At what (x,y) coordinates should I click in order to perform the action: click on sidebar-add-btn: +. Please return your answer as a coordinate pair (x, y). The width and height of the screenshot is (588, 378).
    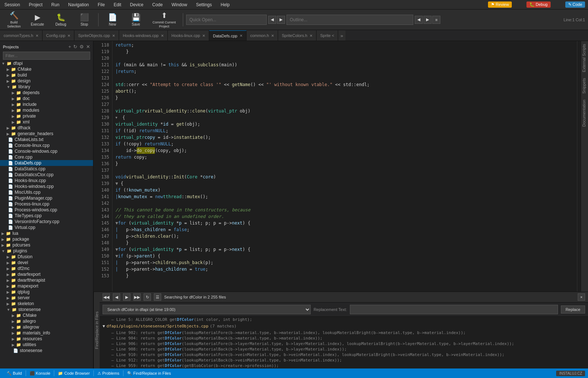
    Looking at the image, I should click on (70, 47).